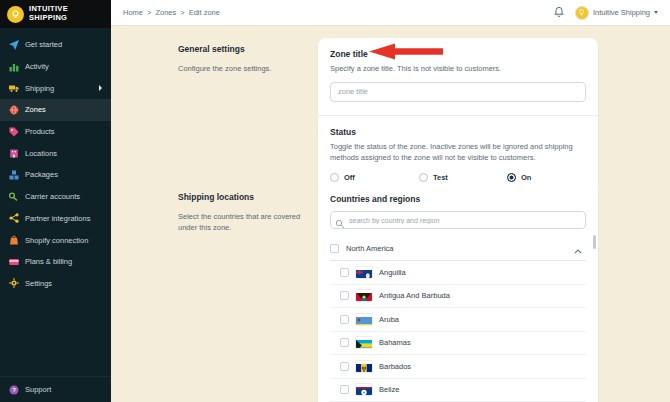 This screenshot has height=402, width=670. I want to click on sidebar-item-get-started: Get started, so click(56, 45).